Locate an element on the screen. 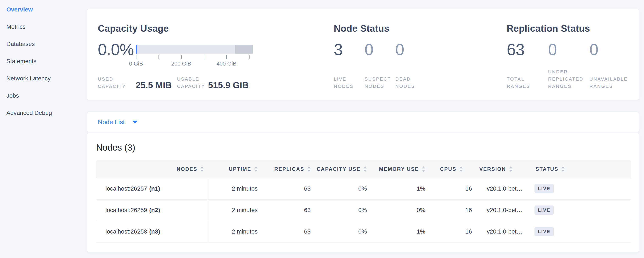  stat-item: 3 LIVE NODES is located at coordinates (349, 66).